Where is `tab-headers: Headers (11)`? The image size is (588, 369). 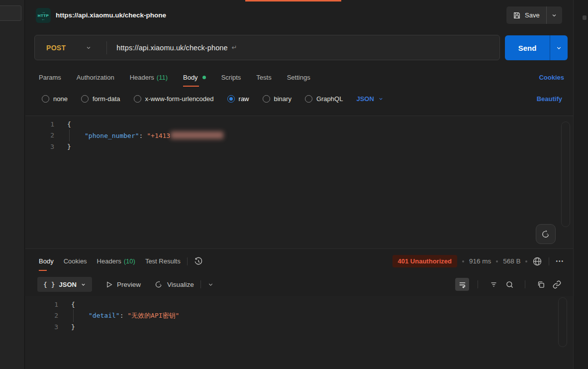
tab-headers: Headers (11) is located at coordinates (149, 77).